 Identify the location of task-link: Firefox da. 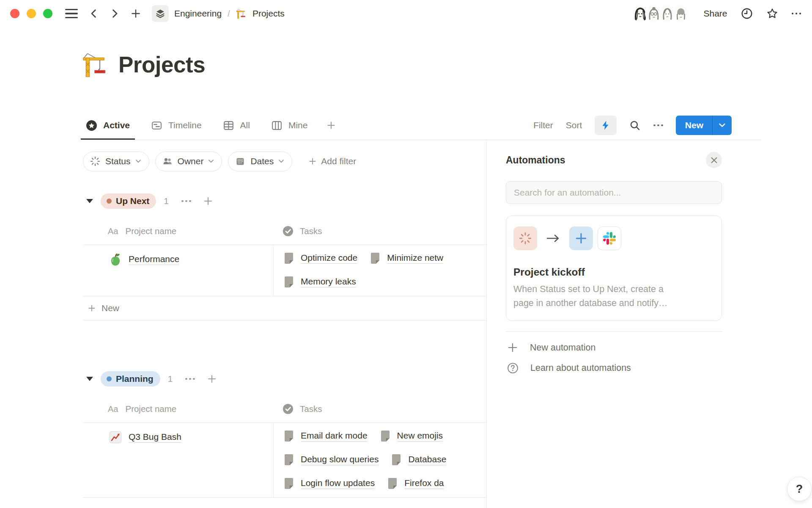
(415, 483).